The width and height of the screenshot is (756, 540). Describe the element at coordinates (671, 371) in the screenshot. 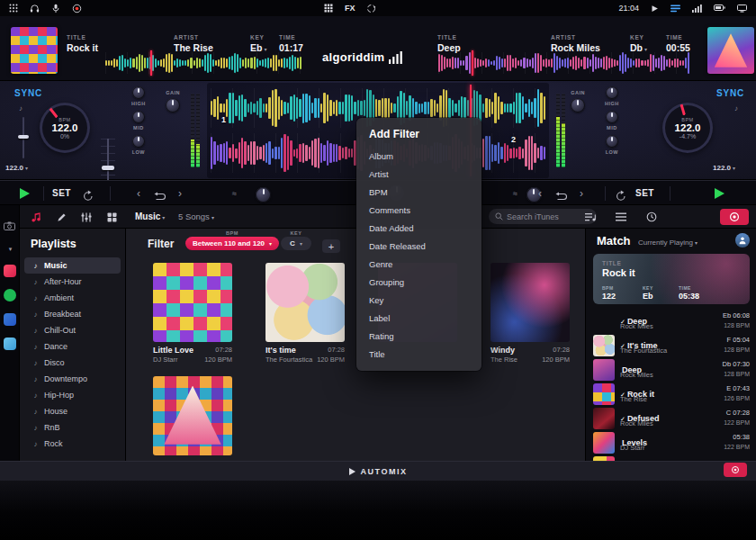

I see `match-row: Deep Rock Miles Db 07:30 128 BPM` at that location.